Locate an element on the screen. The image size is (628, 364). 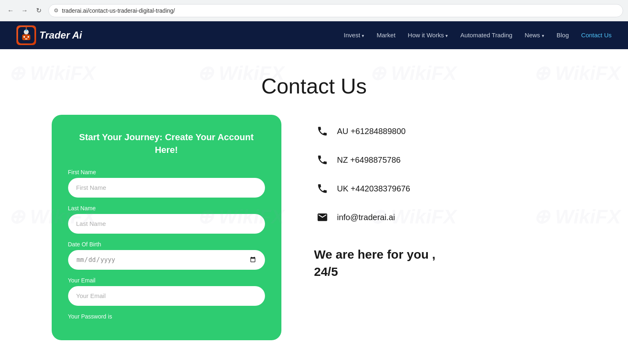
password-group: Your Password is is located at coordinates (167, 316).